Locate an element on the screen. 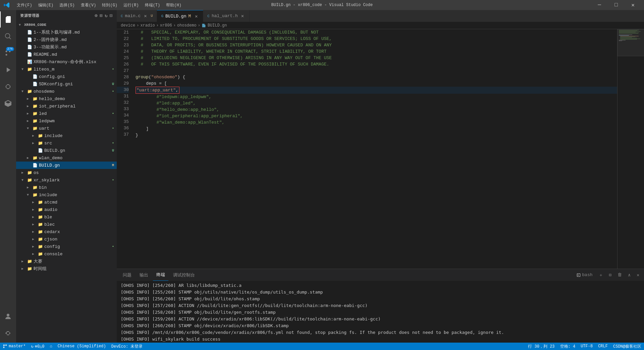  cursor-position-item: 行 30，列 23 is located at coordinates (541, 346).